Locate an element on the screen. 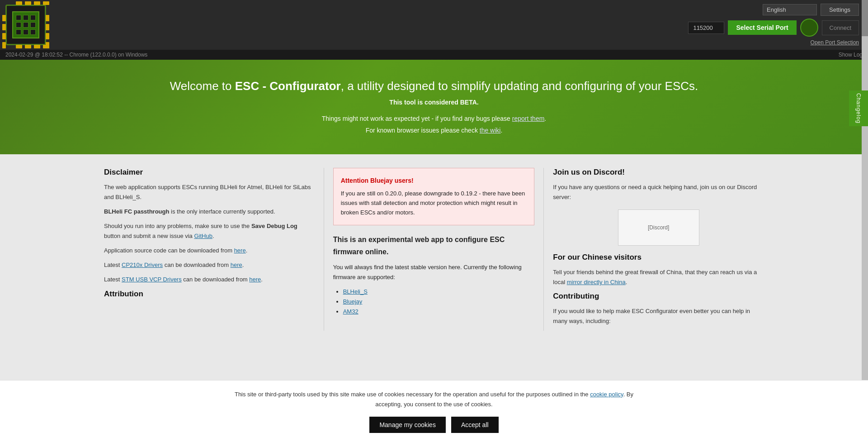  hero-sub-text1: Things might not work as expected yet - … is located at coordinates (417, 119).